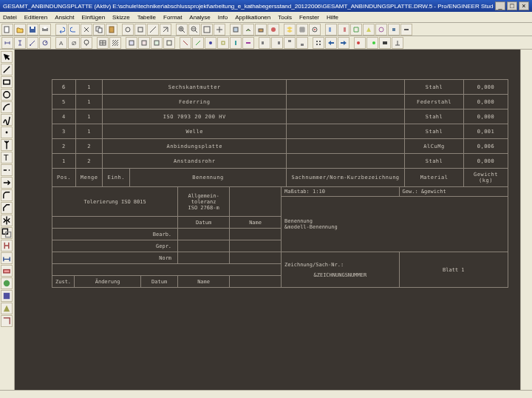 The image size is (532, 398). What do you see at coordinates (99, 30) in the screenshot?
I see `copy-icon` at bounding box center [99, 30].